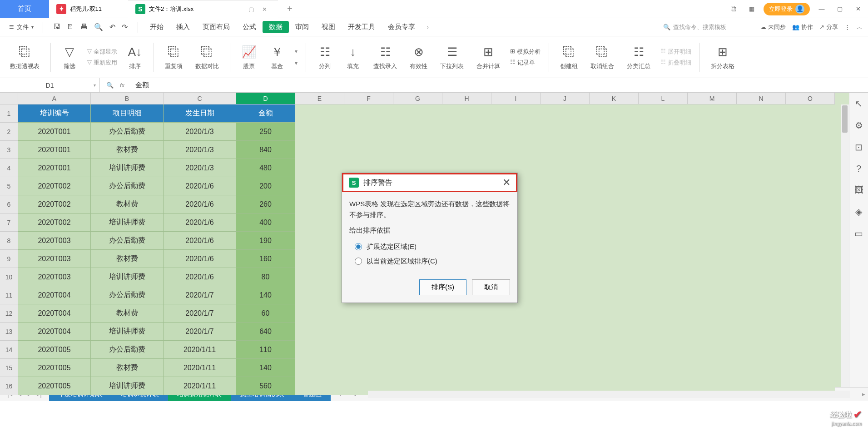 This screenshot has width=868, height=437. What do you see at coordinates (89, 9) in the screenshot?
I see `tab-docer: ✦ 稻壳儿·双11` at bounding box center [89, 9].